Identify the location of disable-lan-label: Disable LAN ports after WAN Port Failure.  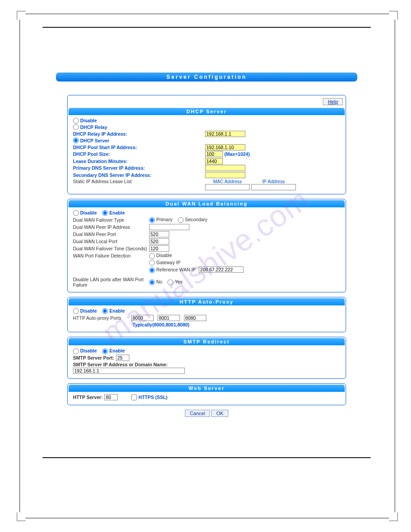
(111, 282).